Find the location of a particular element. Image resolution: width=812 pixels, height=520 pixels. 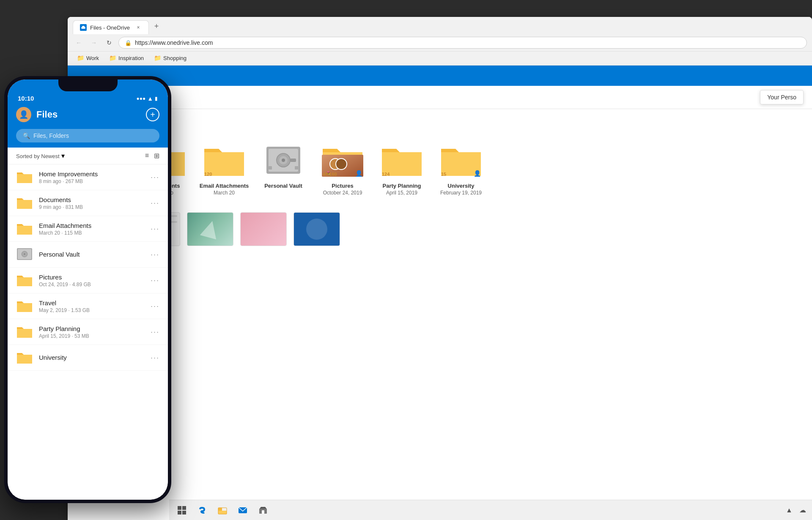

taskbar-edge-btn is located at coordinates (202, 510).